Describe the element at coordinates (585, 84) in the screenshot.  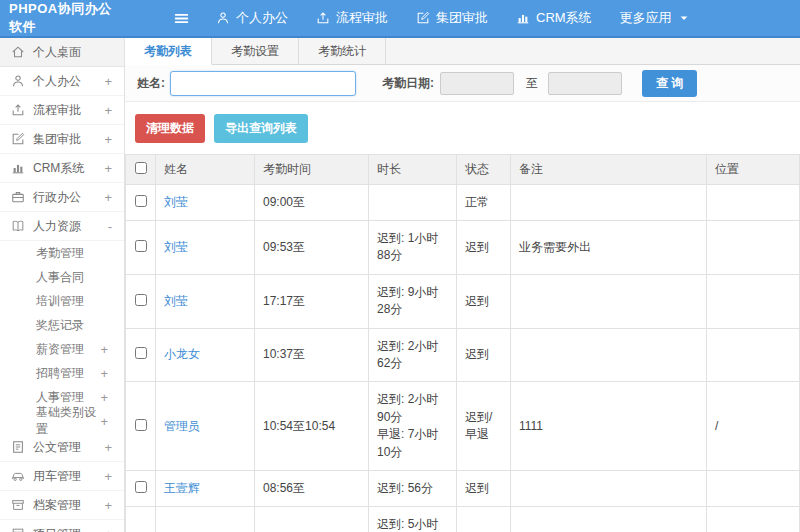
I see `date-to-input` at that location.